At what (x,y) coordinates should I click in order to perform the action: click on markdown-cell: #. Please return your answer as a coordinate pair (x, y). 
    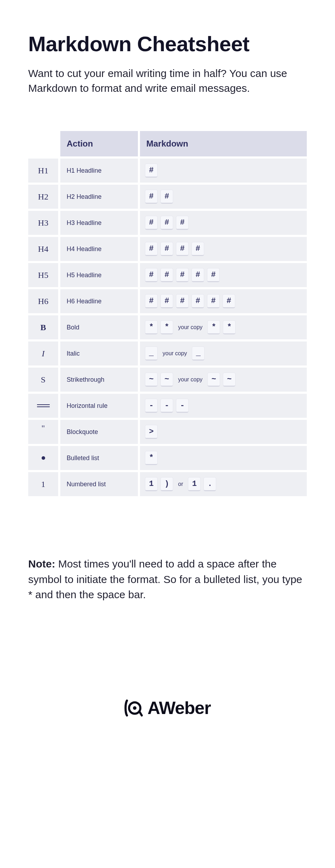
    Looking at the image, I should click on (224, 171).